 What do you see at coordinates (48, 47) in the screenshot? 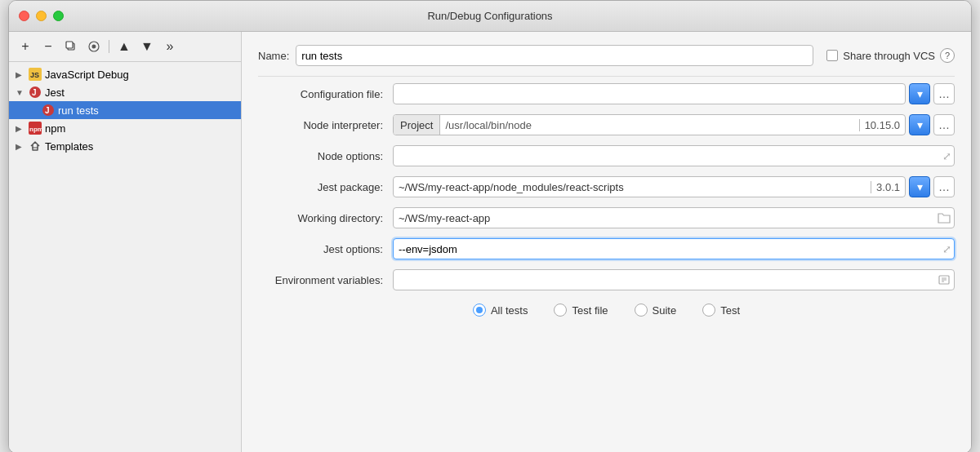
I see `remove-config-button: −` at bounding box center [48, 47].